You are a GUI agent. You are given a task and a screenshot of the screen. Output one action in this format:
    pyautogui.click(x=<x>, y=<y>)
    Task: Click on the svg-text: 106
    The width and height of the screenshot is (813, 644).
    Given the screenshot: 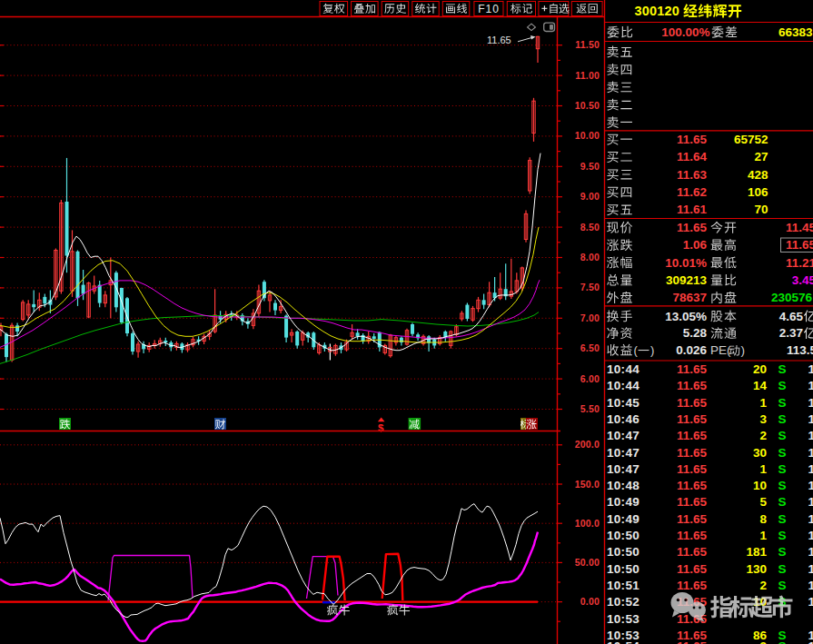 What is the action you would take?
    pyautogui.click(x=758, y=193)
    